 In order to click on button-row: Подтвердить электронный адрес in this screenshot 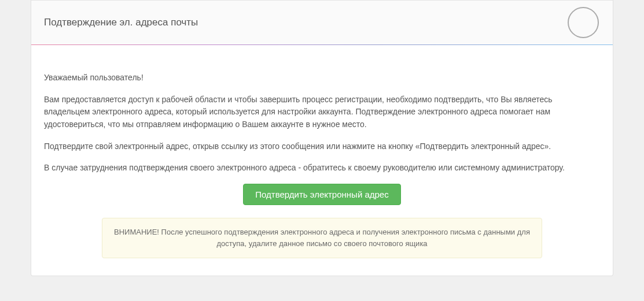, I will do `click(322, 194)`.